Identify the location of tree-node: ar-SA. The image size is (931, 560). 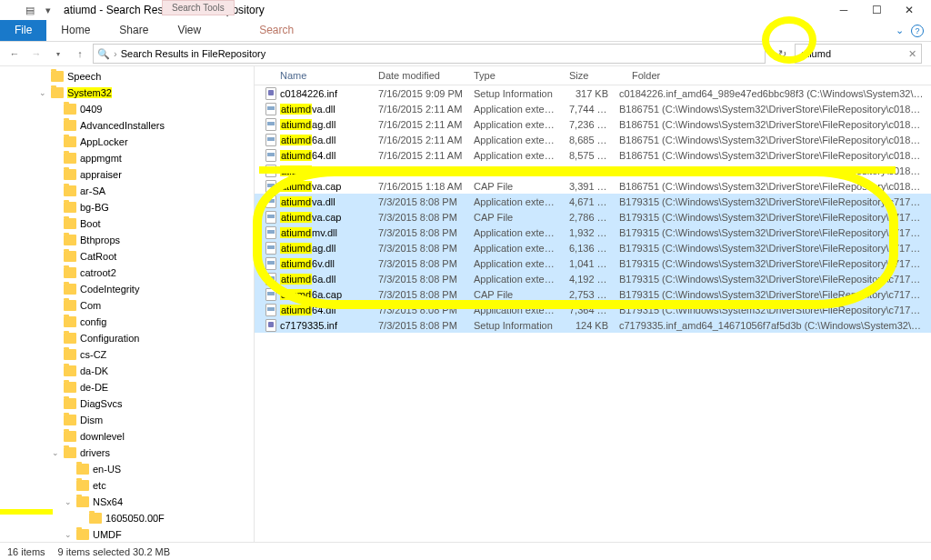
(127, 191).